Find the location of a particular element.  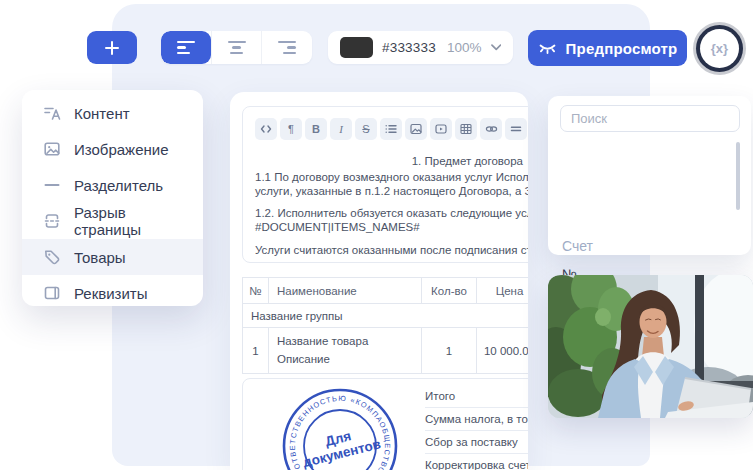

add-block-button is located at coordinates (112, 48).